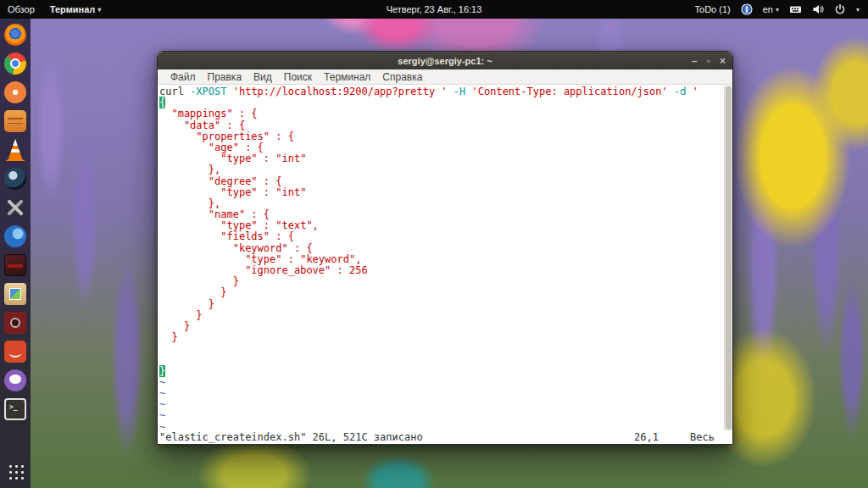  I want to click on files-icon, so click(15, 121).